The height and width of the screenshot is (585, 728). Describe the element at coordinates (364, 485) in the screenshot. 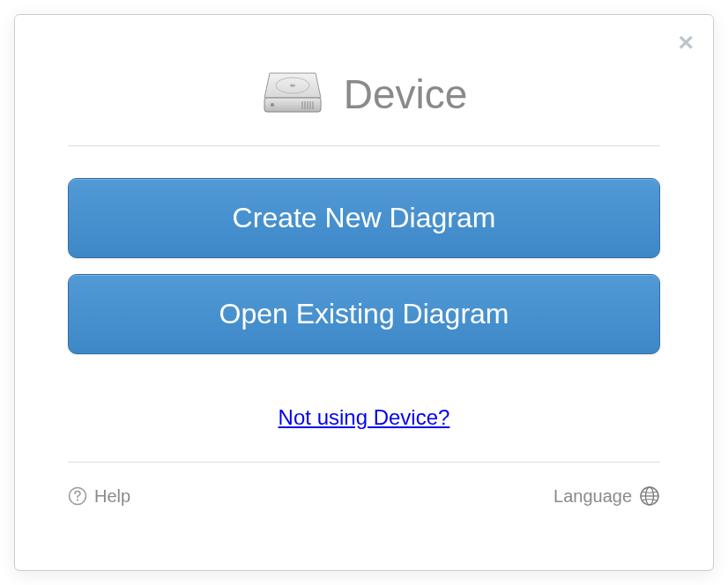

I see `dialog-footer: Help Language` at that location.